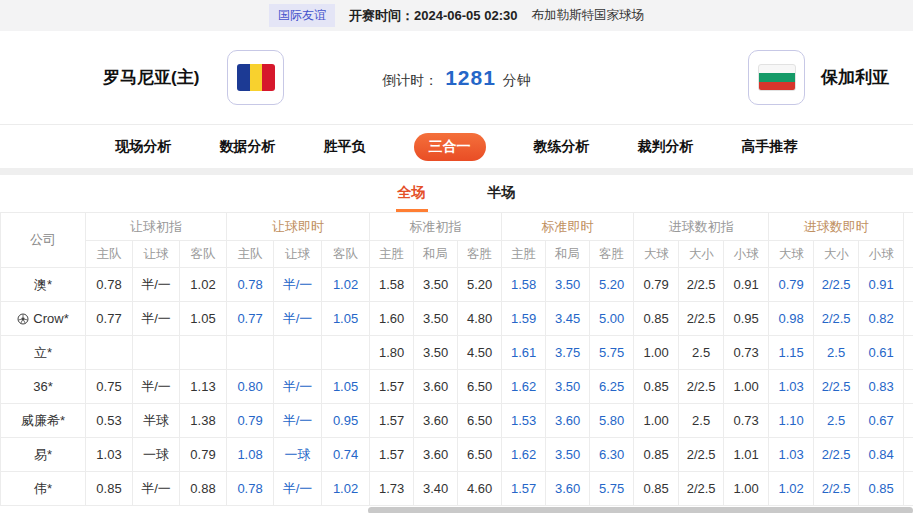 The image size is (913, 513). Describe the element at coordinates (562, 147) in the screenshot. I see `nav-tab-5: 教练分析` at that location.